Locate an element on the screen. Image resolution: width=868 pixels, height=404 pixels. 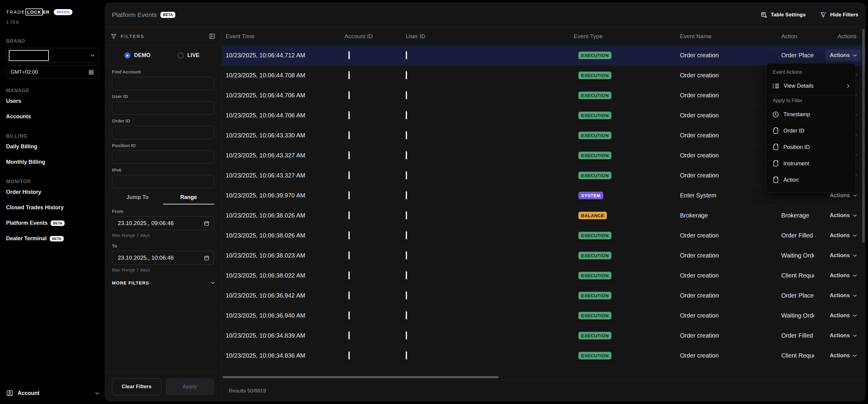
vertical-scrollbar is located at coordinates (863, 136).